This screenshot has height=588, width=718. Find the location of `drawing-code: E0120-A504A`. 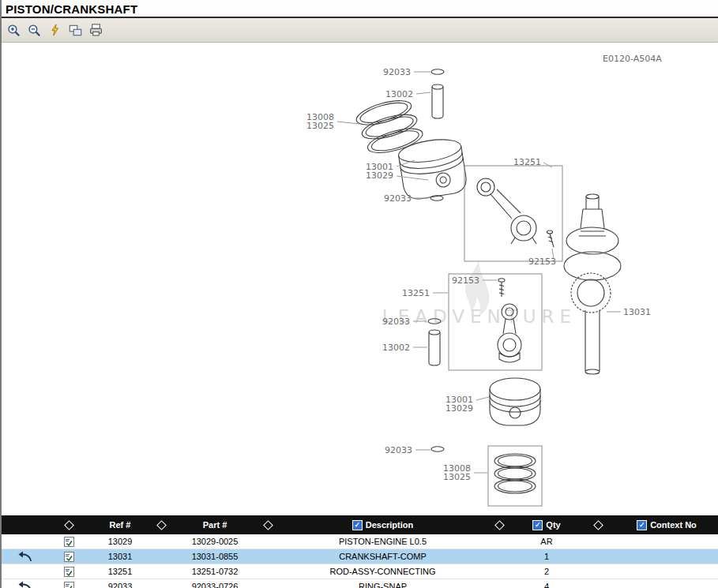

drawing-code: E0120-A504A is located at coordinates (632, 58).